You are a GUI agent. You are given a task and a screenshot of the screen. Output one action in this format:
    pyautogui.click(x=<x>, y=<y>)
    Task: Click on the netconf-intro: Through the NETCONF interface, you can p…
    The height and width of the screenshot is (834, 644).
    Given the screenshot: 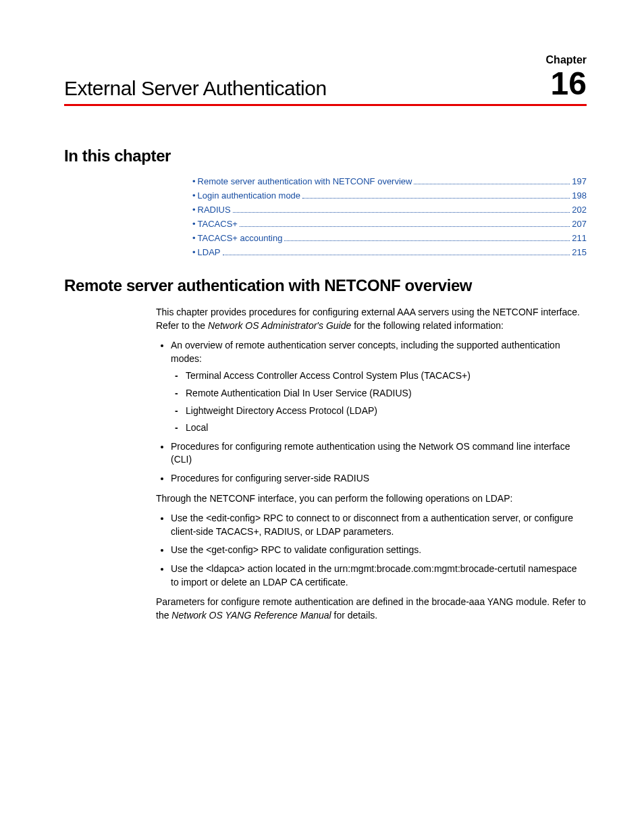 What is the action you would take?
    pyautogui.click(x=371, y=499)
    